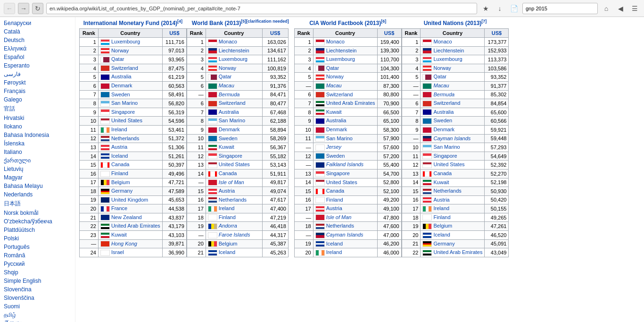  Describe the element at coordinates (38, 40) in the screenshot. I see `sidebar-item: Deutsch` at that location.